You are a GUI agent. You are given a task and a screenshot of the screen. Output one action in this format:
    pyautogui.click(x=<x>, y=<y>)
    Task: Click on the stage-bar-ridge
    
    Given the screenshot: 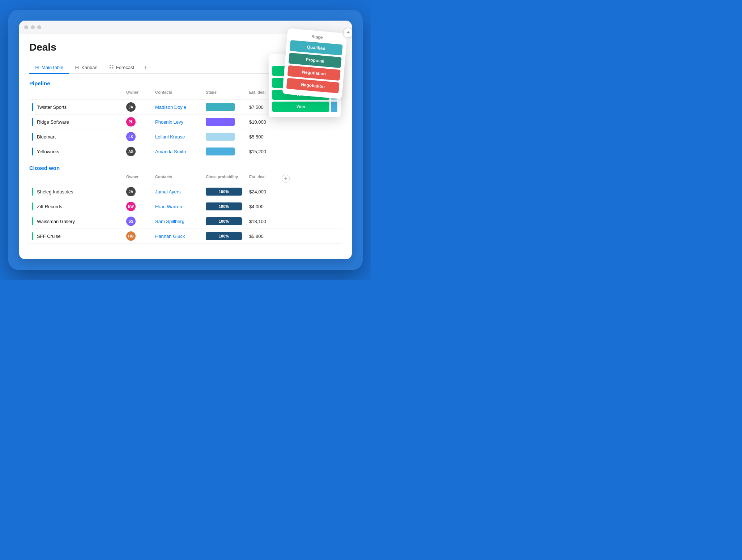 What is the action you would take?
    pyautogui.click(x=220, y=122)
    